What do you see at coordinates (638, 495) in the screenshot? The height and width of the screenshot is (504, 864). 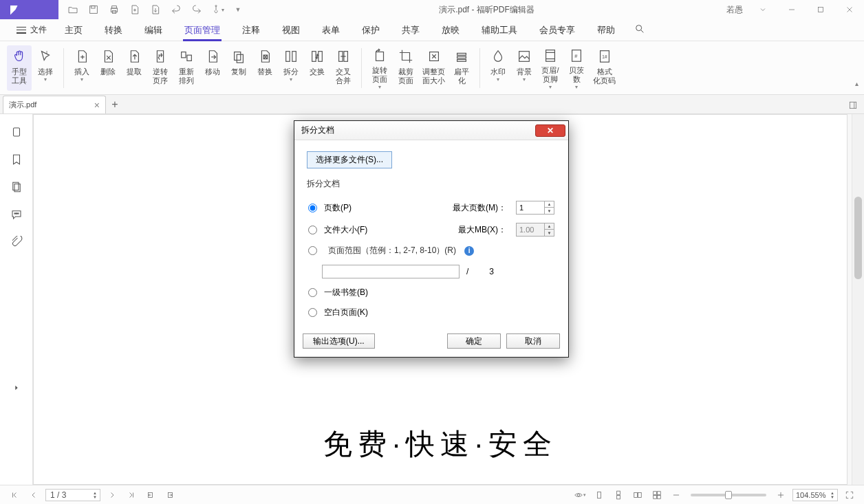 I see `facing-icon` at bounding box center [638, 495].